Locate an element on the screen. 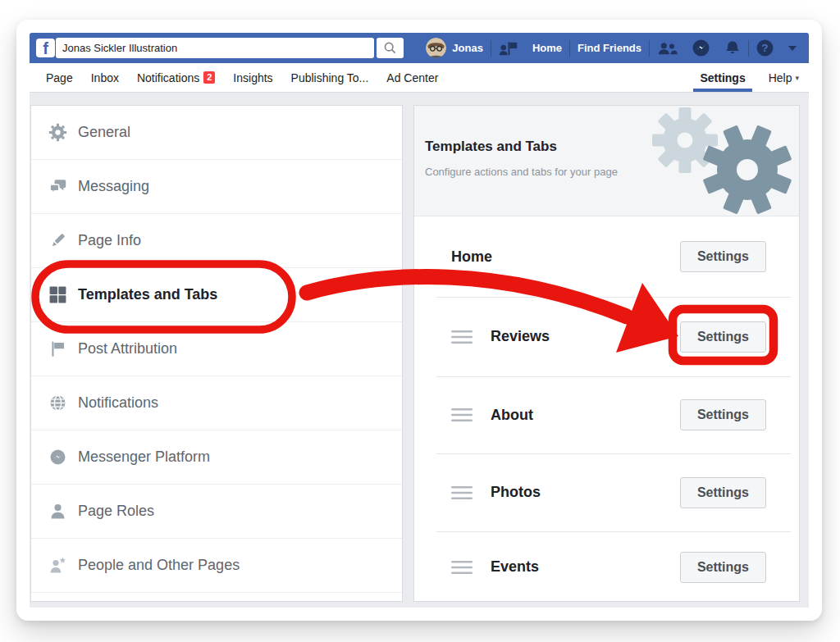  chevron-down-icon is located at coordinates (792, 48).